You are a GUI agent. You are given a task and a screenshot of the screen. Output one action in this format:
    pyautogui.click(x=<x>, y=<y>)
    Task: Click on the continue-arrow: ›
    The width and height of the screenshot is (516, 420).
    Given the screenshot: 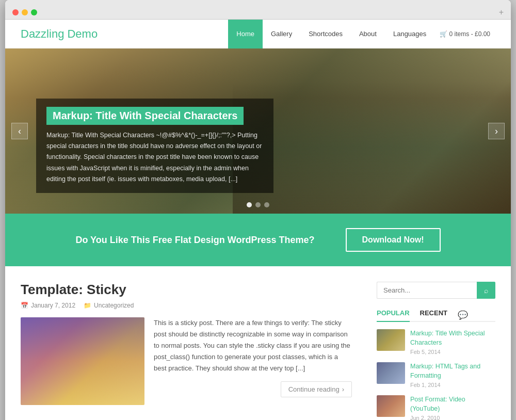 What is the action you would take?
    pyautogui.click(x=343, y=389)
    